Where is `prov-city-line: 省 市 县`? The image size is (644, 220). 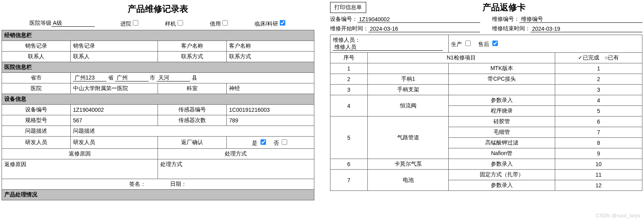
prov-city-line: 省 市 县 is located at coordinates (192, 78).